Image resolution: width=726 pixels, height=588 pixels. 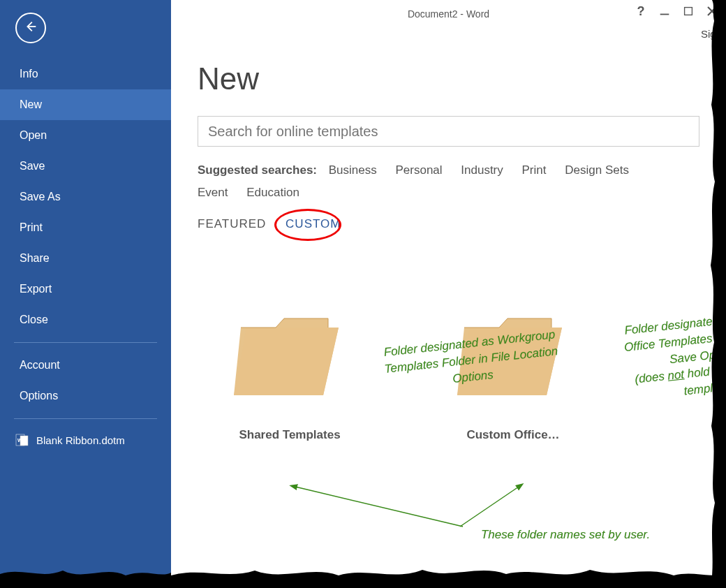 I want to click on suggested-term-personal: Personal, so click(x=419, y=170).